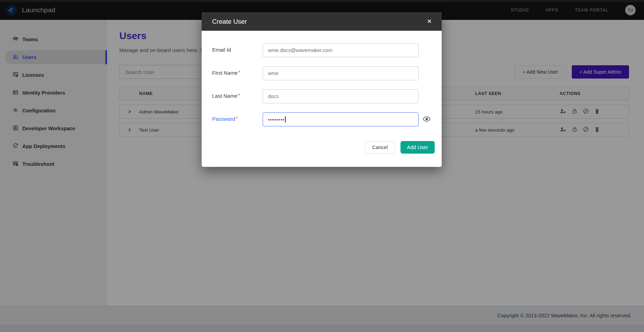 The image size is (644, 332). What do you see at coordinates (276, 119) in the screenshot?
I see `password-masked-value: ••••••••` at bounding box center [276, 119].